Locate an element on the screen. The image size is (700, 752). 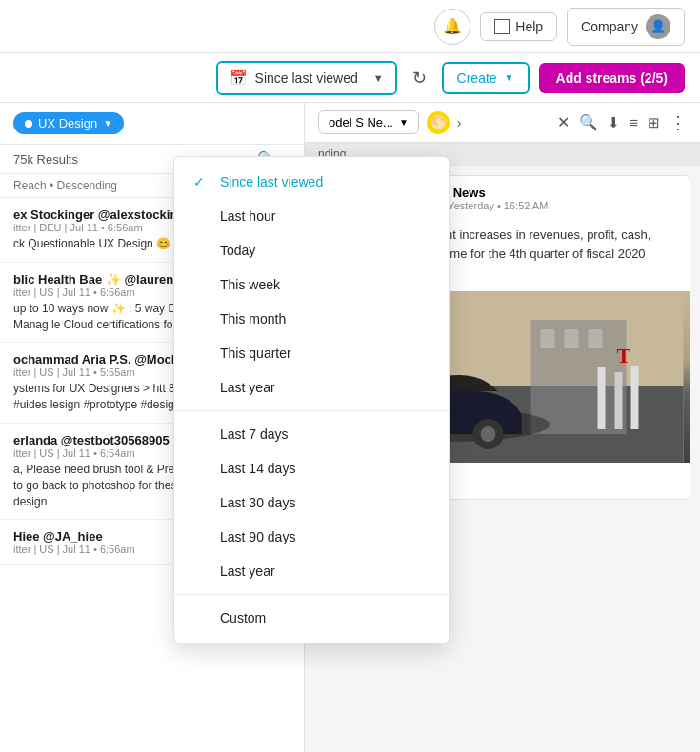
dropdown-item-label: Last 30 days is located at coordinates (257, 503).